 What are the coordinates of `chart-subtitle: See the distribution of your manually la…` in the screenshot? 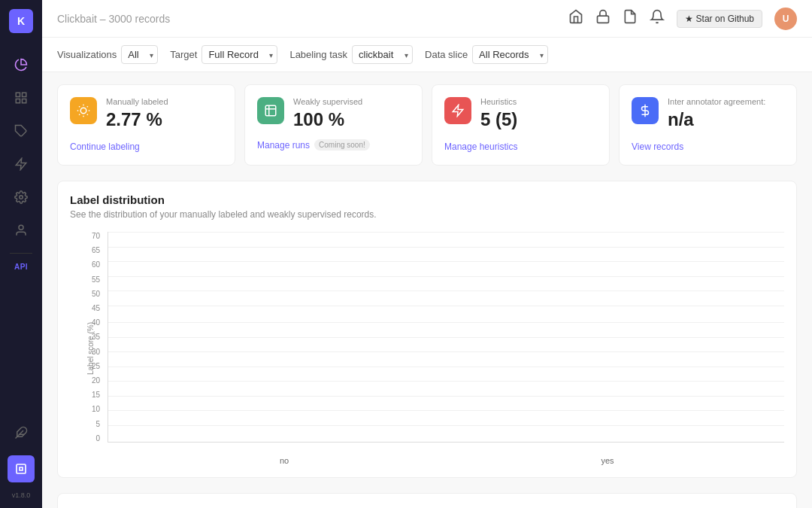 It's located at (427, 214).